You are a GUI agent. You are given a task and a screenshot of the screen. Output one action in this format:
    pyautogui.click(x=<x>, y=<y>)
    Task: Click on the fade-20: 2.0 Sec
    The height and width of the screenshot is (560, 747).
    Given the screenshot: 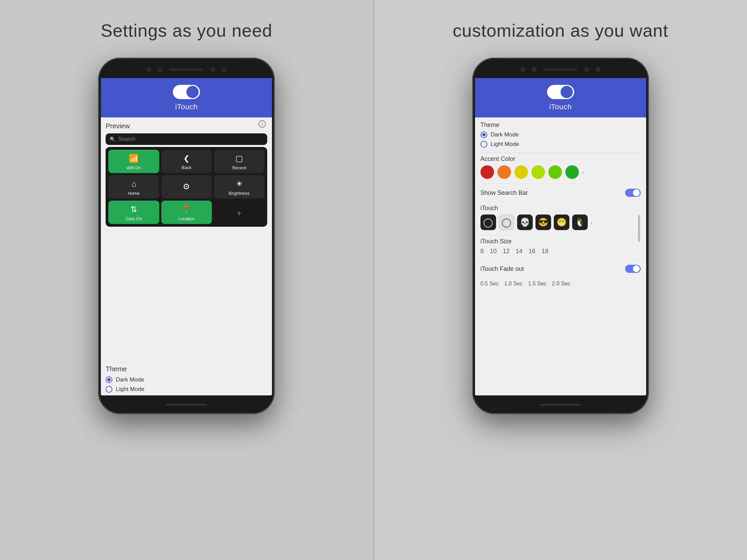 What is the action you would take?
    pyautogui.click(x=561, y=284)
    